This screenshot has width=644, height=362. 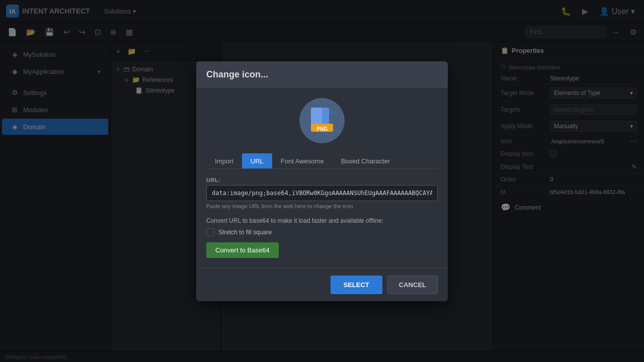 What do you see at coordinates (224, 161) in the screenshot?
I see `tab-import: Import` at bounding box center [224, 161].